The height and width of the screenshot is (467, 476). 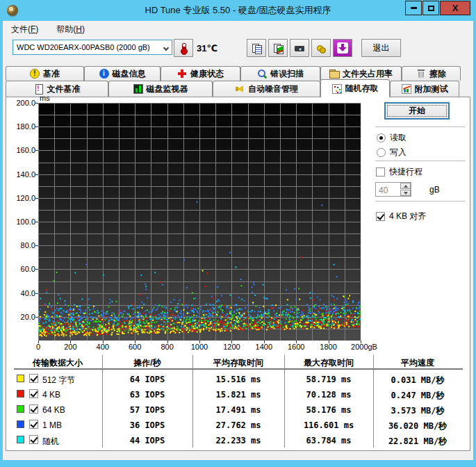 What do you see at coordinates (413, 8) in the screenshot?
I see `minimize-button` at bounding box center [413, 8].